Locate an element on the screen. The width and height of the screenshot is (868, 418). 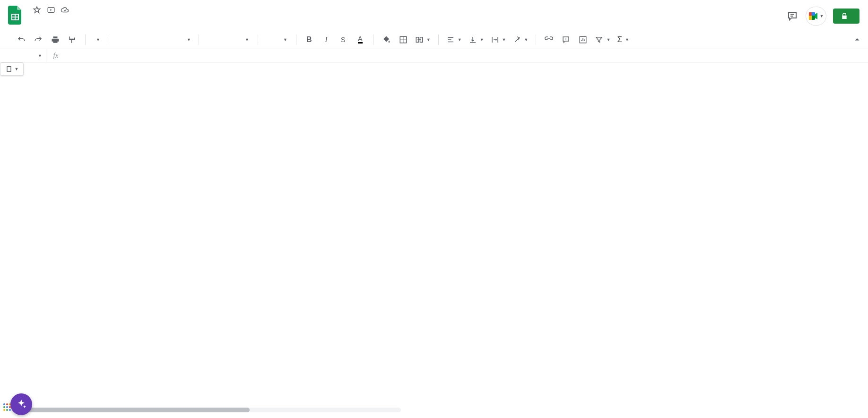
clipboard-icon is located at coordinates (9, 69).